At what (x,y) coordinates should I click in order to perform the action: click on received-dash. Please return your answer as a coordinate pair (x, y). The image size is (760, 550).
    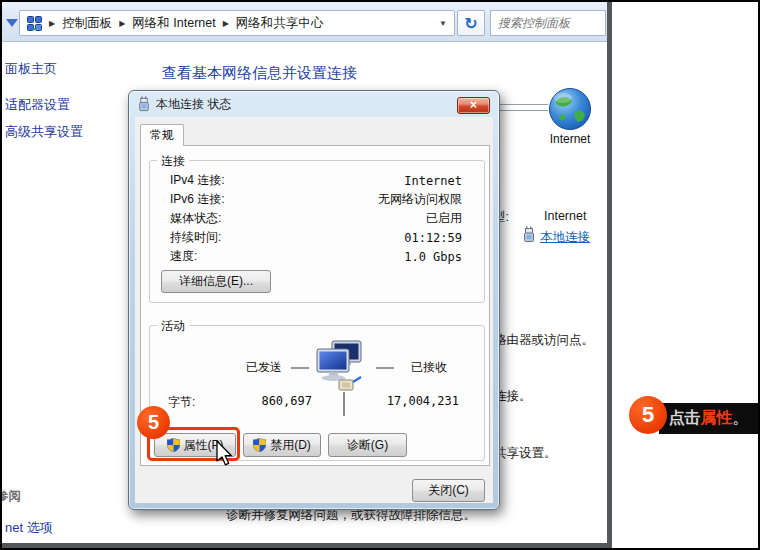
    Looking at the image, I should click on (385, 368).